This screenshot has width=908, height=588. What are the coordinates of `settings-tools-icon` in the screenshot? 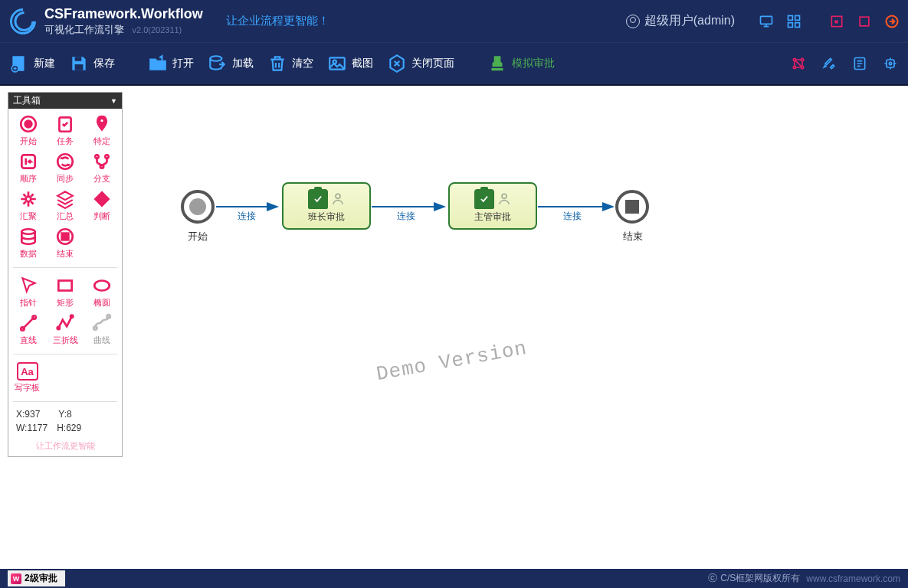 It's located at (829, 64).